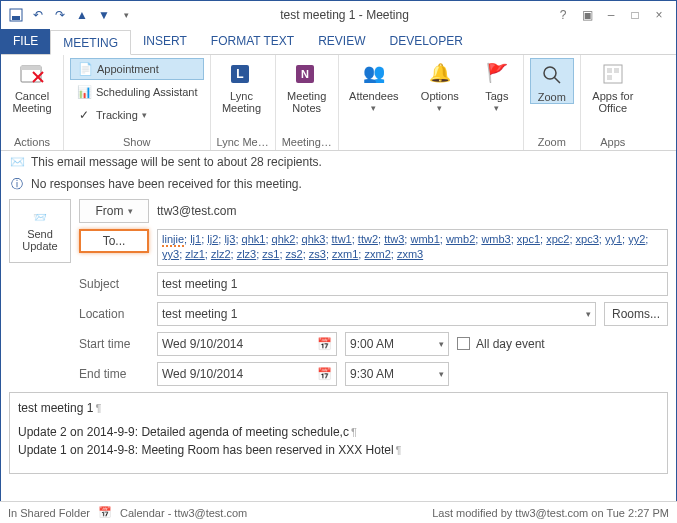 This screenshot has width=677, height=523. I want to click on recipient: lj3, so click(230, 239).